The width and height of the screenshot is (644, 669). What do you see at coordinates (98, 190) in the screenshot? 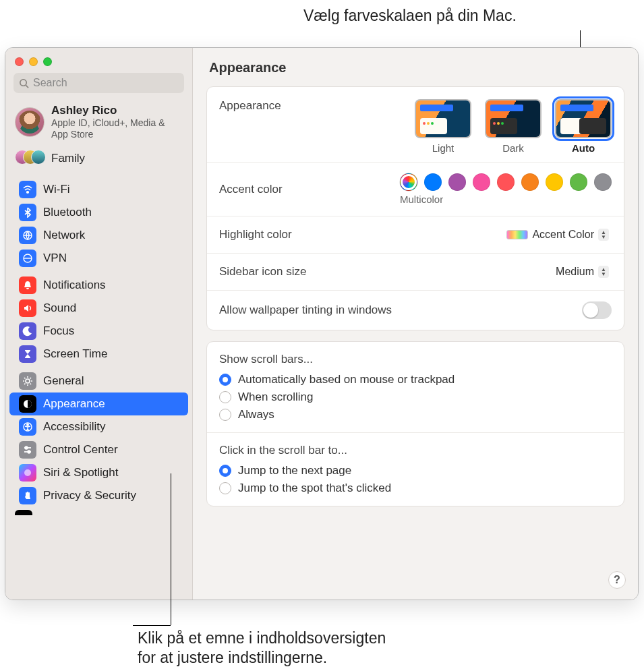
I see `sidebar-item-wifi: Wi-Fi` at bounding box center [98, 190].